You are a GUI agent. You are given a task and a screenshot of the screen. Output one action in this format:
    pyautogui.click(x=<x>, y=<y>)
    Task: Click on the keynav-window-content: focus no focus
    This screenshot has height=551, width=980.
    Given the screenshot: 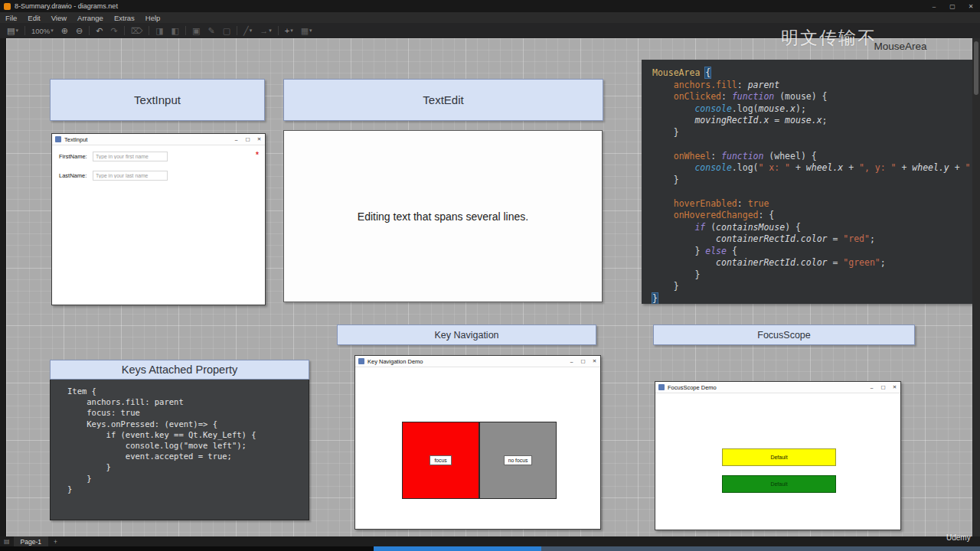 What is the action you would take?
    pyautogui.click(x=478, y=448)
    